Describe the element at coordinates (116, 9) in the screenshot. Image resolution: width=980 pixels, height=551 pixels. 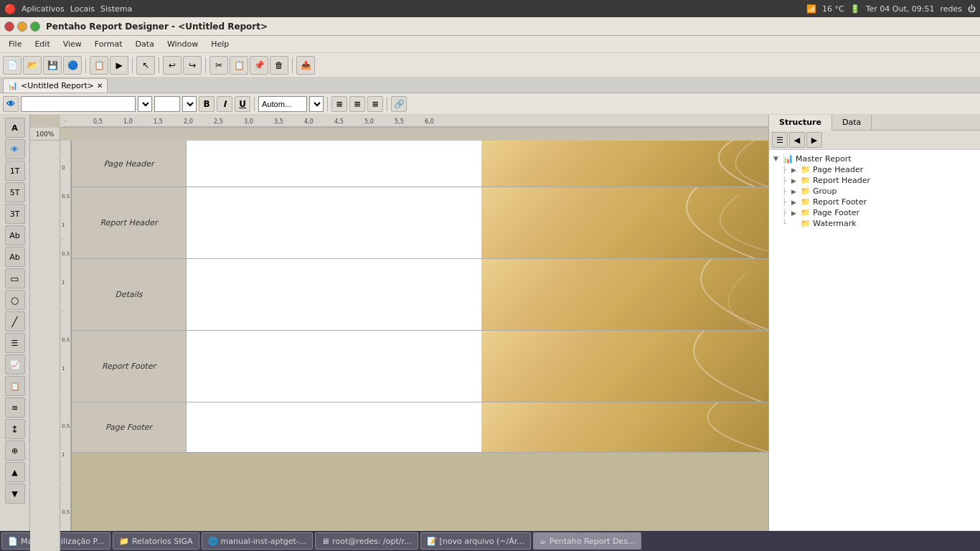
I see `menu-sistema: Sistema` at that location.